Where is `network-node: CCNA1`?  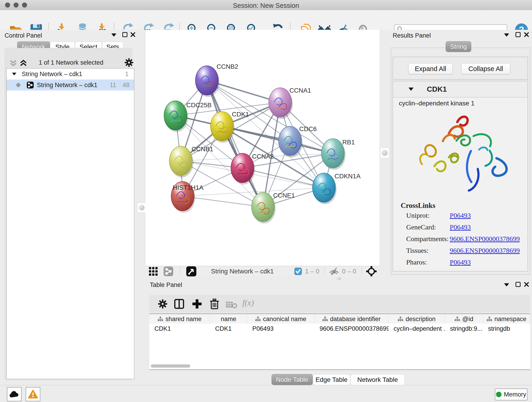 network-node: CCNA1 is located at coordinates (290, 103).